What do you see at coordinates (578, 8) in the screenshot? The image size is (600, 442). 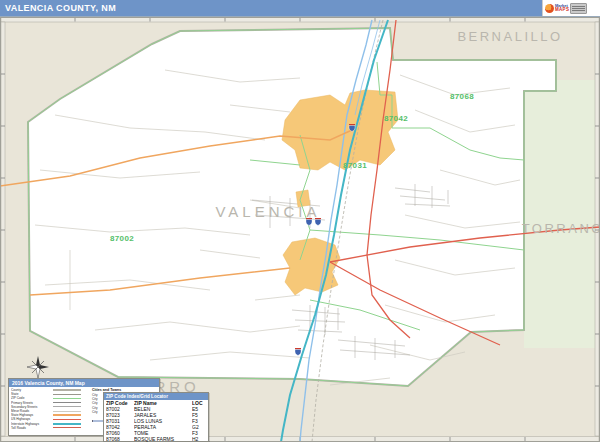 I see `logo-card-icon` at bounding box center [578, 8].